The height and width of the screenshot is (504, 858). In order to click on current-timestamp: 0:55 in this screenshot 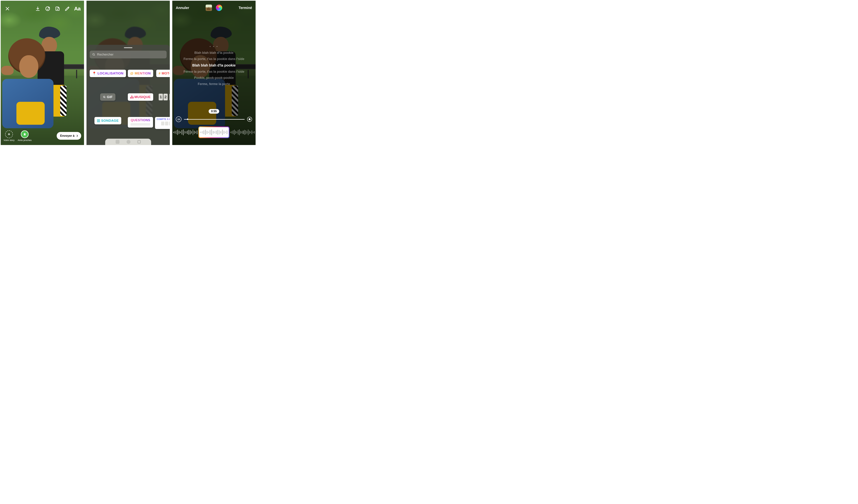, I will do `click(214, 111)`.